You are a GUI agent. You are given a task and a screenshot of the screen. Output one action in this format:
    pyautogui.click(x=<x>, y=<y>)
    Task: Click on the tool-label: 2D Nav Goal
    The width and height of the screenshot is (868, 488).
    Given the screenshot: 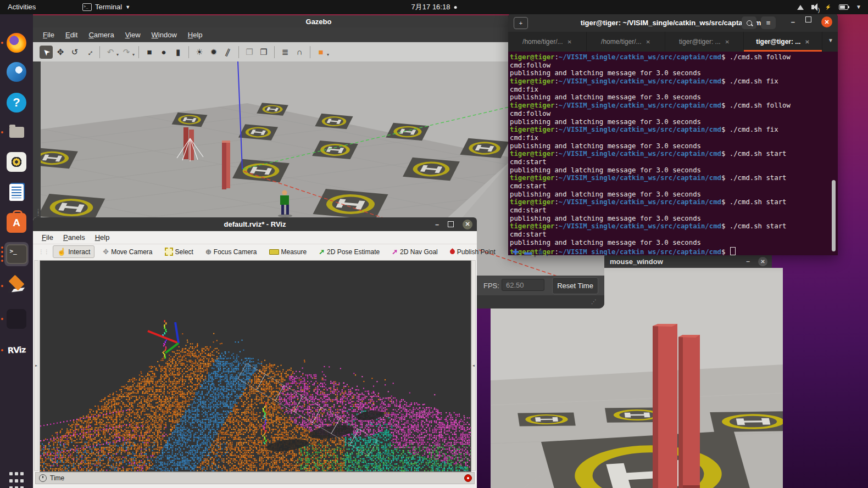 What is the action you would take?
    pyautogui.click(x=419, y=252)
    